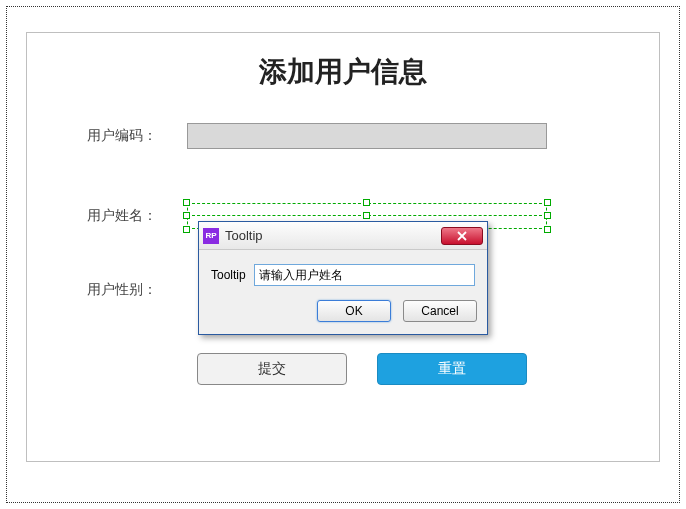 Image resolution: width=686 pixels, height=509 pixels. Describe the element at coordinates (362, 369) in the screenshot. I see `button-row: 提交 重置` at that location.